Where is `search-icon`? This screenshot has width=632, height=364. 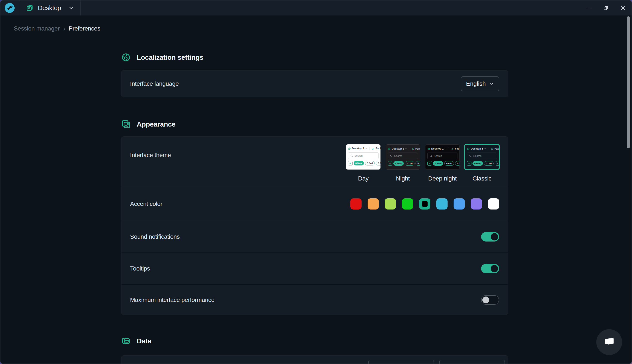
search-icon is located at coordinates (431, 156).